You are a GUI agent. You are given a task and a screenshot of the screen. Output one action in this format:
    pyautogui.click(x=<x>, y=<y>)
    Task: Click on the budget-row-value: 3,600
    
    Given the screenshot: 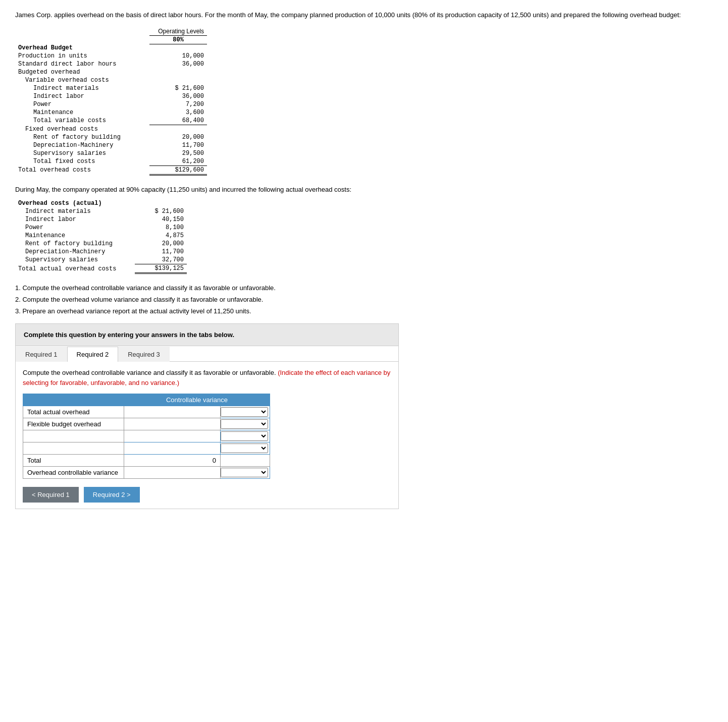 What is the action you would take?
    pyautogui.click(x=178, y=113)
    